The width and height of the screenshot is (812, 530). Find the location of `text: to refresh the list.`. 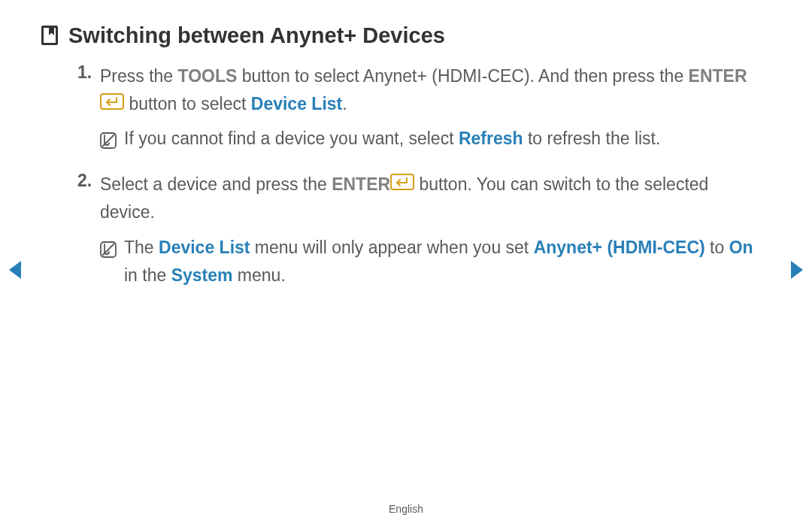

text: to refresh the list. is located at coordinates (592, 138).